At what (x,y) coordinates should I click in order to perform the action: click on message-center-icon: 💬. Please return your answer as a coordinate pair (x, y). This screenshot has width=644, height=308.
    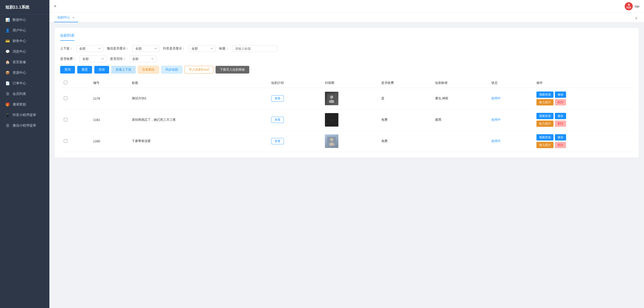
    Looking at the image, I should click on (8, 52).